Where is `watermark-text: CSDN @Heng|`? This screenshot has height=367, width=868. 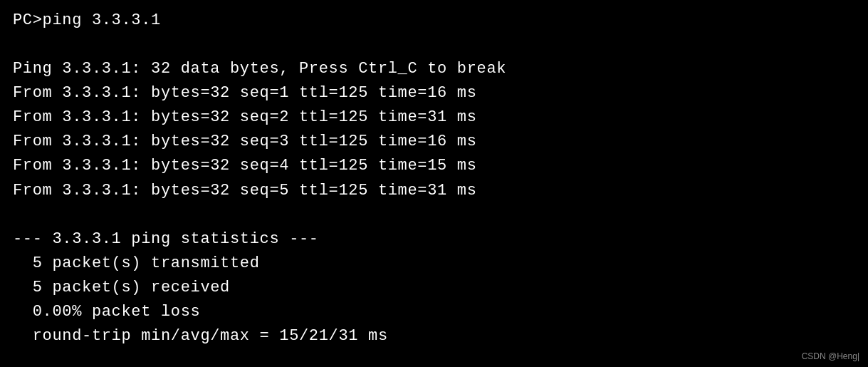 watermark-text: CSDN @Heng| is located at coordinates (830, 356).